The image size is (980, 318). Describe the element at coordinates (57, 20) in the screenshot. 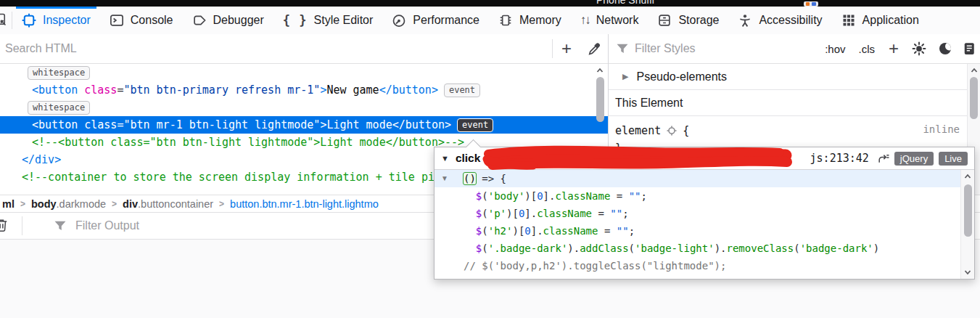

I see `tab-inspector: Inspector` at that location.